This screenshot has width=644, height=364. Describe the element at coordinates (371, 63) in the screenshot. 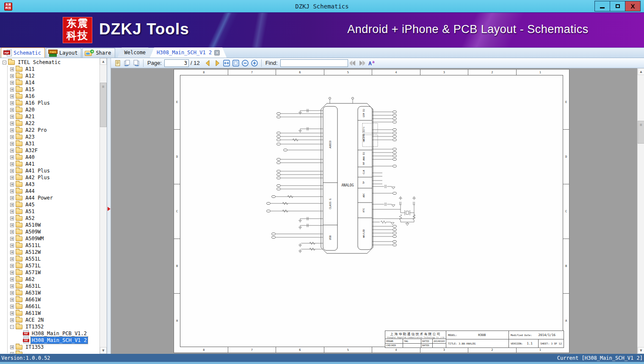

I see `match-case-button: Aa` at that location.